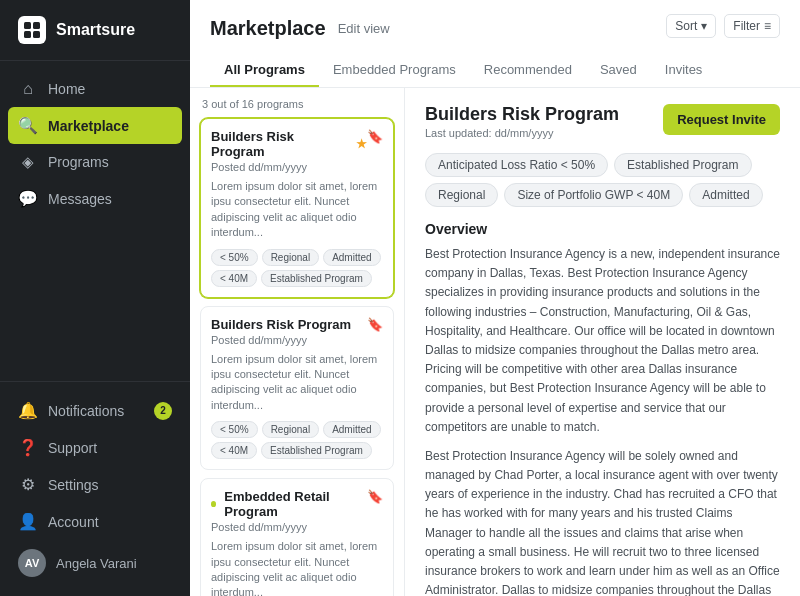 This screenshot has width=800, height=596. Describe the element at coordinates (297, 537) in the screenshot. I see `program-card-3: Embedded Retail Program 🔖 Posted dd/mm/y…` at that location.